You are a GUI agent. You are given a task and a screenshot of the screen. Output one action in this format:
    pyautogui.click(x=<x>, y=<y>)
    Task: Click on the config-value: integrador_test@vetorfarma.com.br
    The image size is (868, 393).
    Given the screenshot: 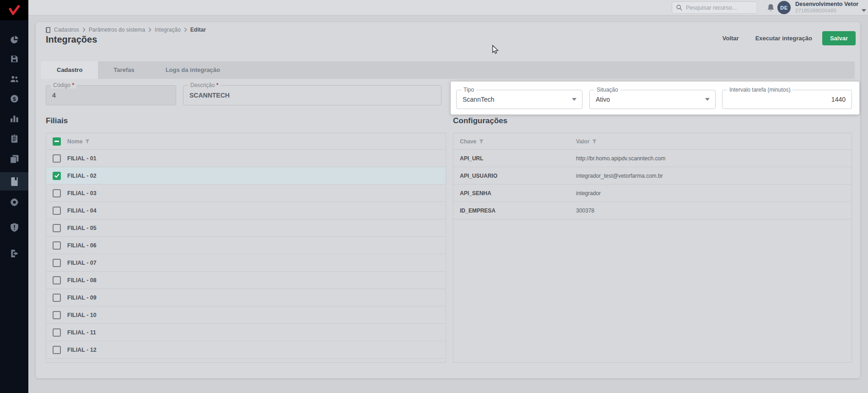 What is the action you would take?
    pyautogui.click(x=620, y=176)
    